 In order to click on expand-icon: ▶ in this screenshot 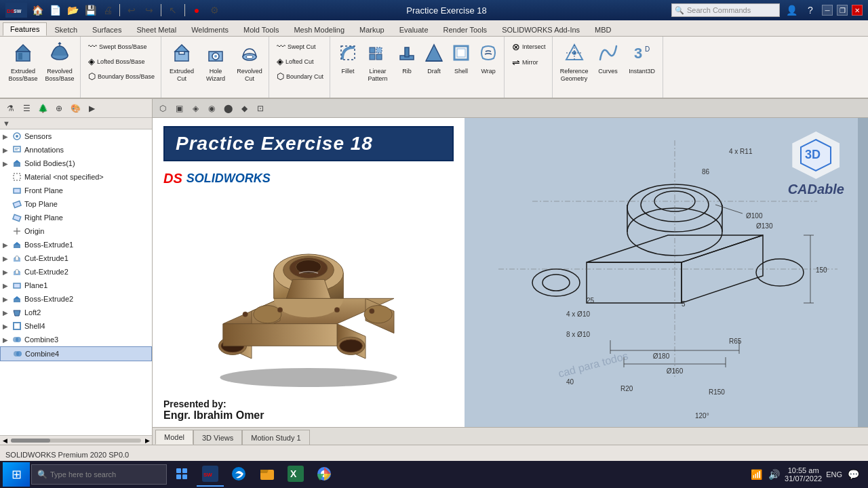, I will do `click(92, 108)`.